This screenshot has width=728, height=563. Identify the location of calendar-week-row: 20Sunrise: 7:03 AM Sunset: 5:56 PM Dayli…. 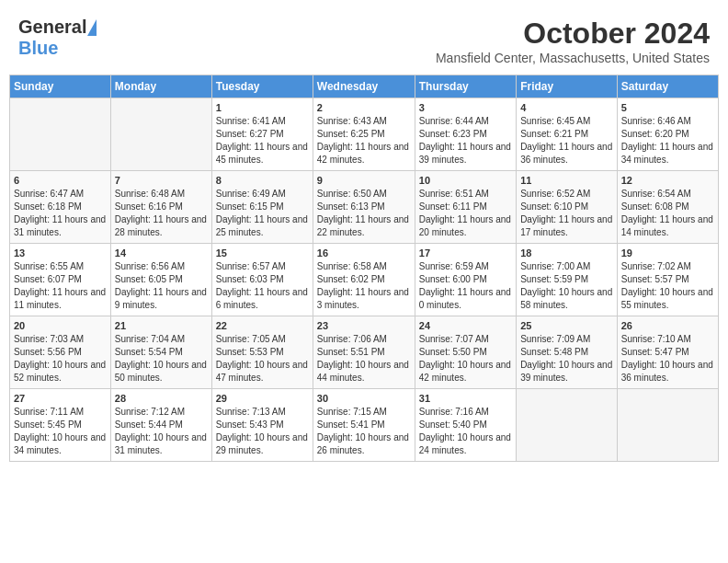
(364, 353).